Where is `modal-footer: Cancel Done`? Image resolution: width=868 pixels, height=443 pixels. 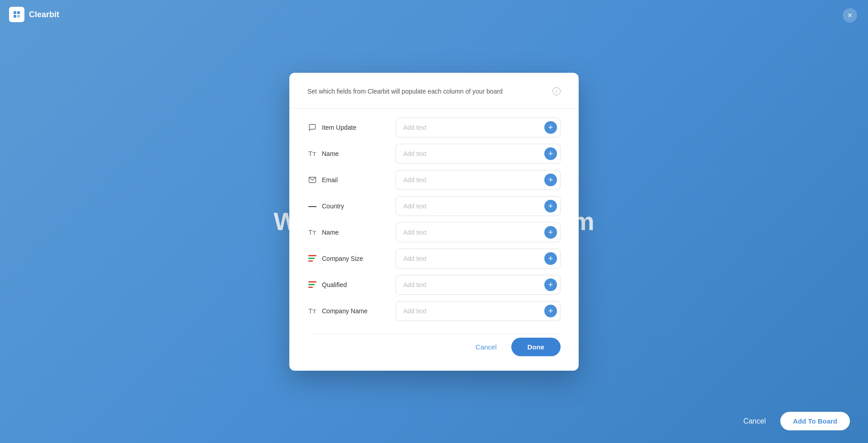 modal-footer: Cancel Done is located at coordinates (434, 345).